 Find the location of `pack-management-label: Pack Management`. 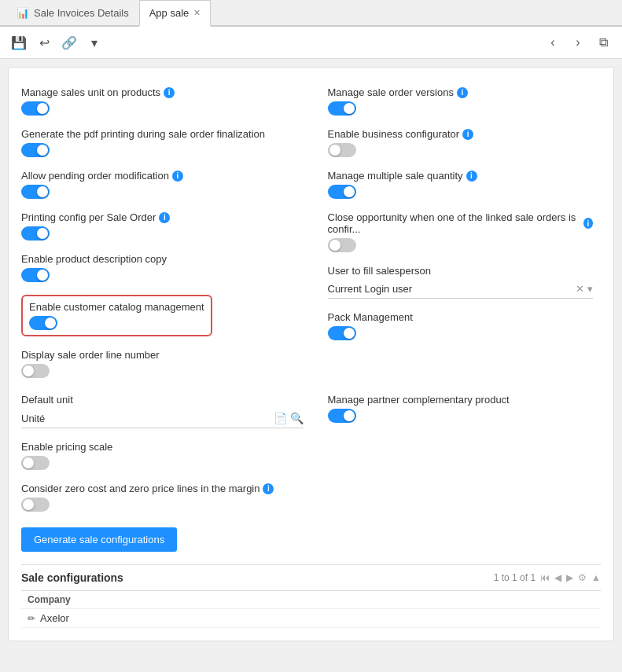

pack-management-label: Pack Management is located at coordinates (370, 318).